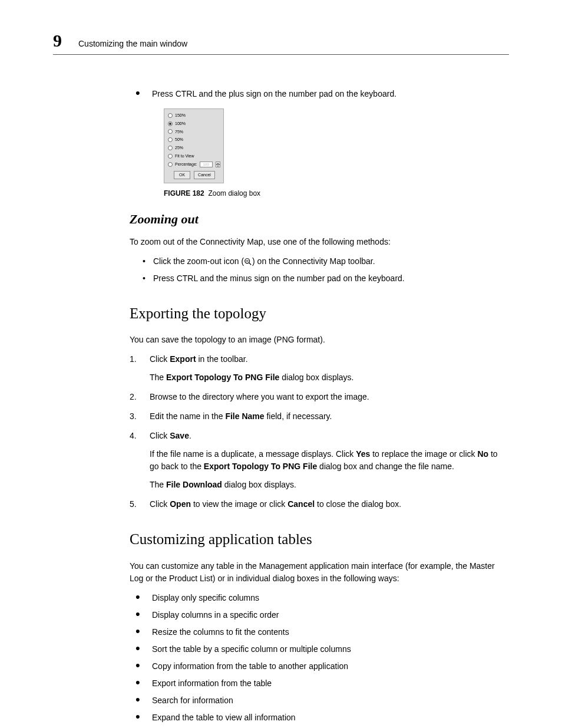 Image resolution: width=562 pixels, height=728 pixels. What do you see at coordinates (194, 140) in the screenshot?
I see `zoom-option-50: 50%` at bounding box center [194, 140].